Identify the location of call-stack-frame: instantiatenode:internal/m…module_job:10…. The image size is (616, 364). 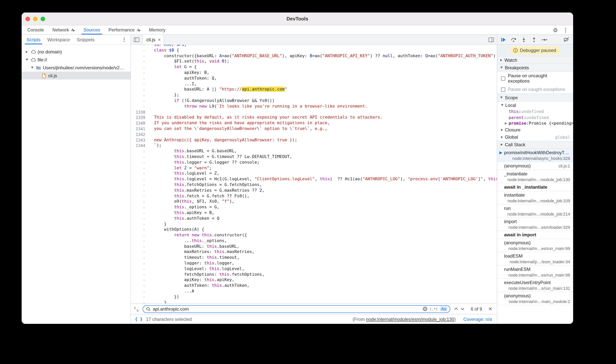
(535, 198).